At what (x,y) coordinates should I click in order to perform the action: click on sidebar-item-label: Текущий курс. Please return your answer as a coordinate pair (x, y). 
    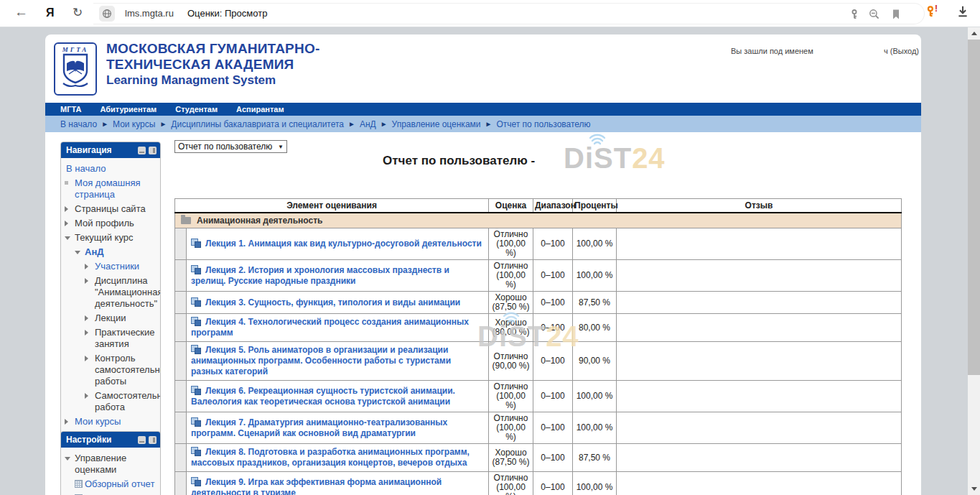
    Looking at the image, I should click on (104, 237).